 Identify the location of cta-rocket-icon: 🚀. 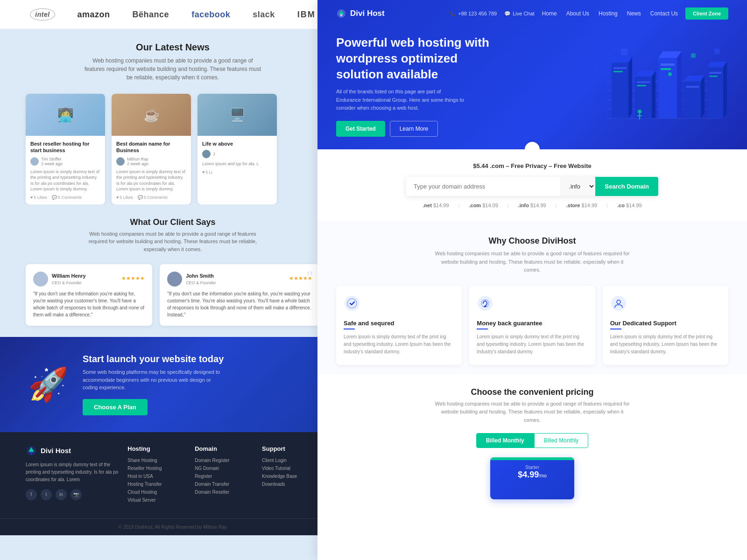
(49, 385).